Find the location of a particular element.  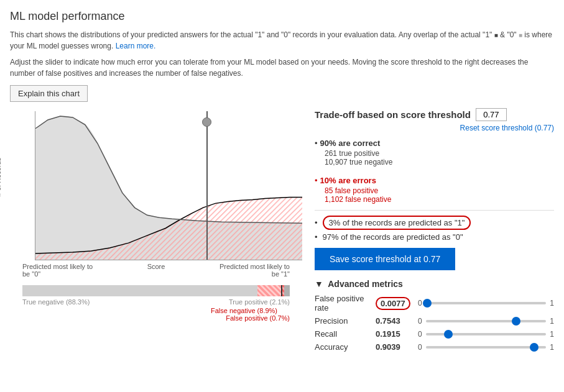

stats-section: •90% are correct 261 true positive 10,90… is located at coordinates (434, 171).